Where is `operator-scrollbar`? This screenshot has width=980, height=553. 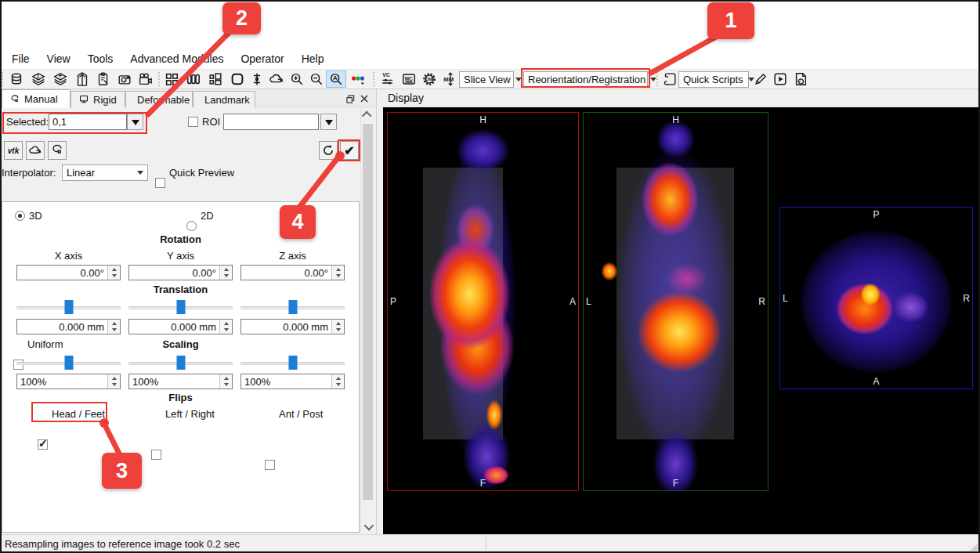
operator-scrollbar is located at coordinates (367, 320).